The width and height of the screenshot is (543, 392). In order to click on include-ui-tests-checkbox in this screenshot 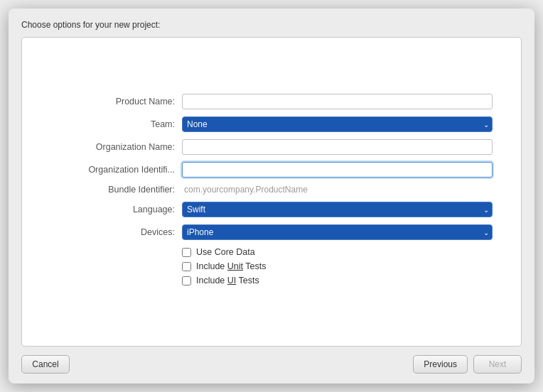, I will do `click(186, 281)`.